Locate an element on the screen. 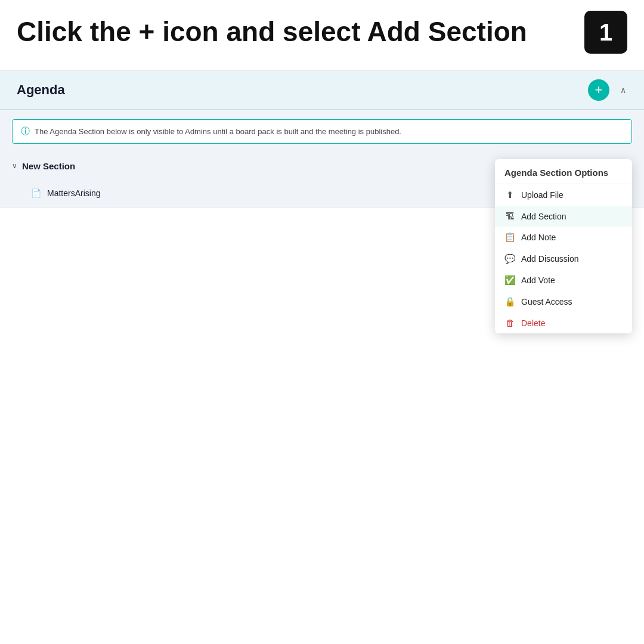 Image resolution: width=644 pixels, height=644 pixels. instruction-bar: Click the + icon and select Add Section … is located at coordinates (322, 32).